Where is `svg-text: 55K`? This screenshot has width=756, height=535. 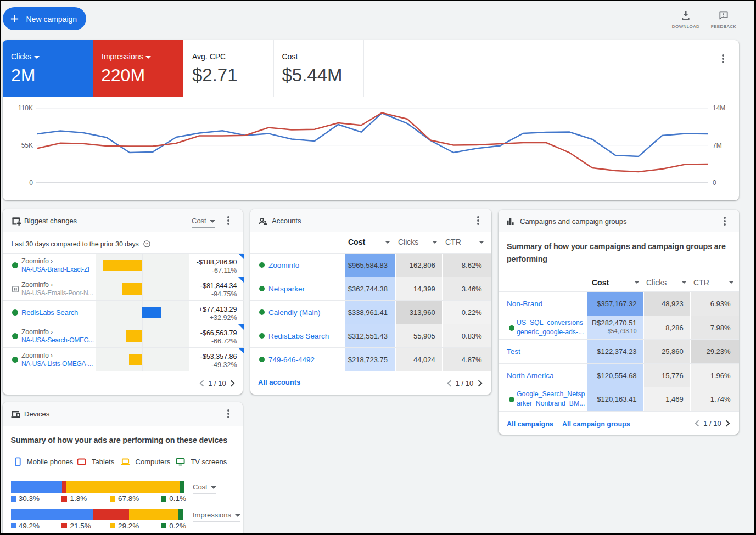 svg-text: 55K is located at coordinates (27, 145).